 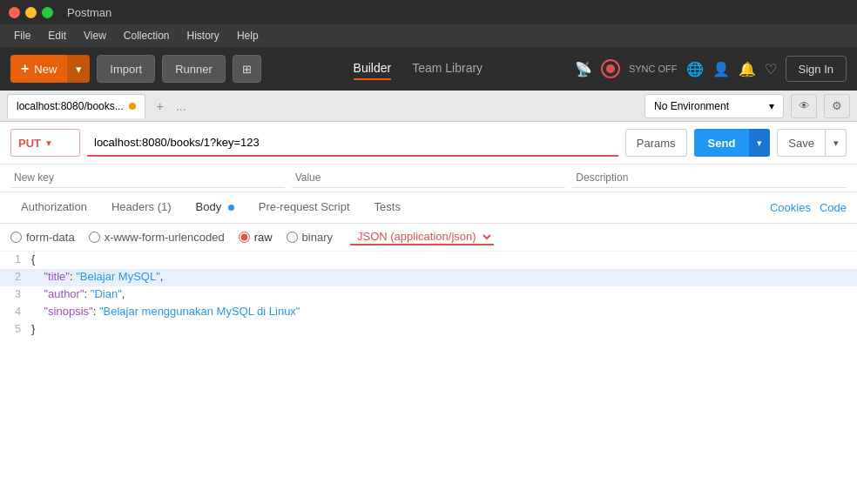 What do you see at coordinates (388, 207) in the screenshot?
I see `tab-tests: Tests` at bounding box center [388, 207].